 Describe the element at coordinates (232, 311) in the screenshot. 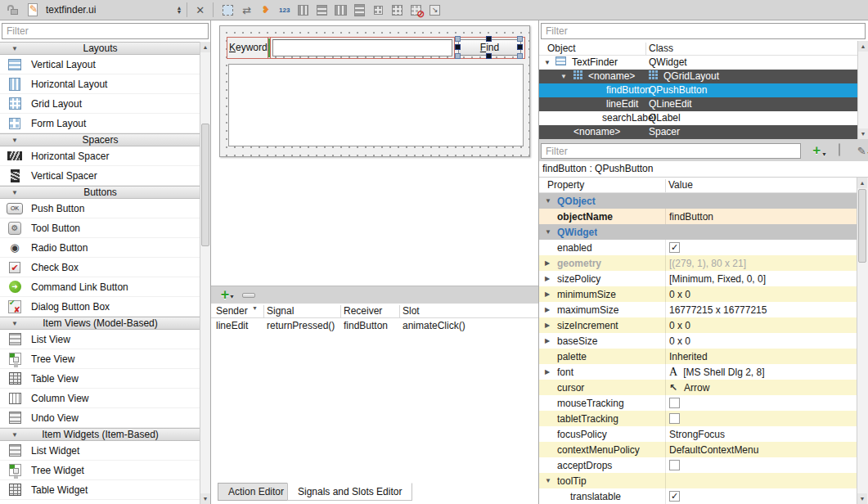

I see `column-header-sender: Sender` at that location.